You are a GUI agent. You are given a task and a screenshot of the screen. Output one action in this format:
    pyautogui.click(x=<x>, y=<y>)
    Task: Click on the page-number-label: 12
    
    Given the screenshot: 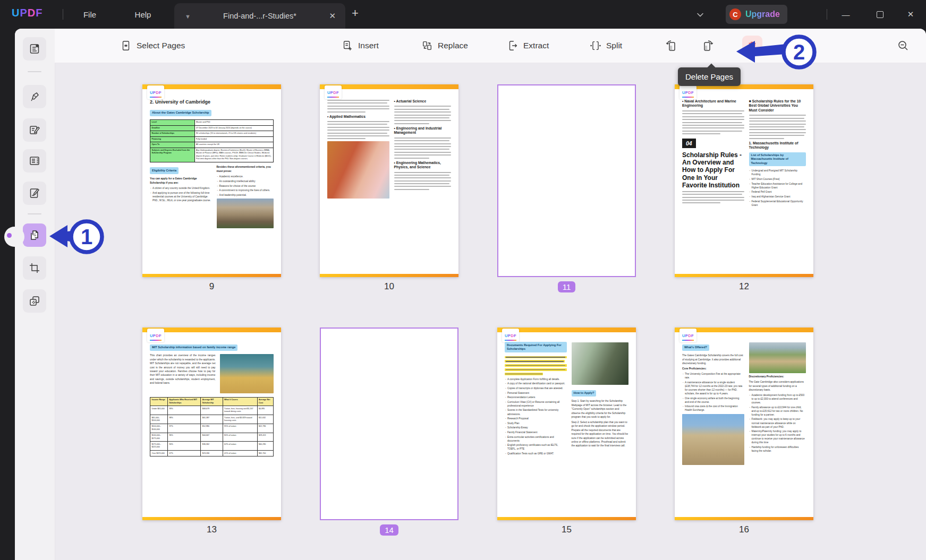 What is the action you would take?
    pyautogui.click(x=744, y=287)
    